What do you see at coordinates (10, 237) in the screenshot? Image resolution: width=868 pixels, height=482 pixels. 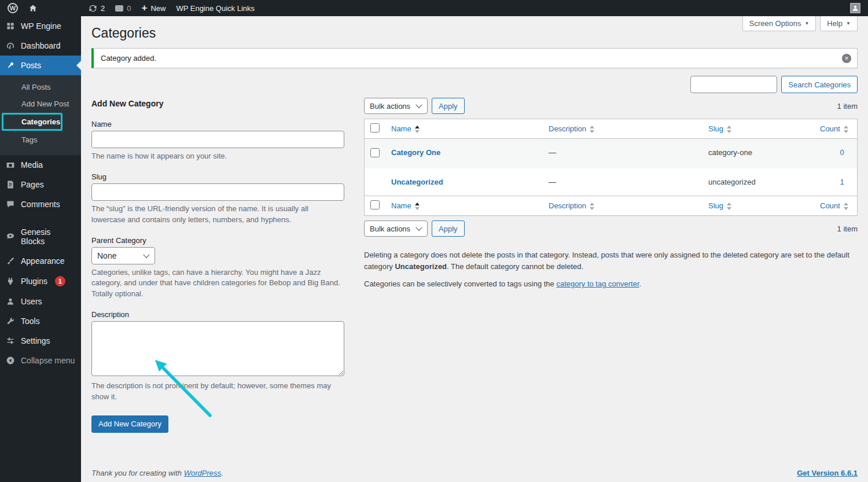 I see `genesis-blocks-icon` at bounding box center [10, 237].